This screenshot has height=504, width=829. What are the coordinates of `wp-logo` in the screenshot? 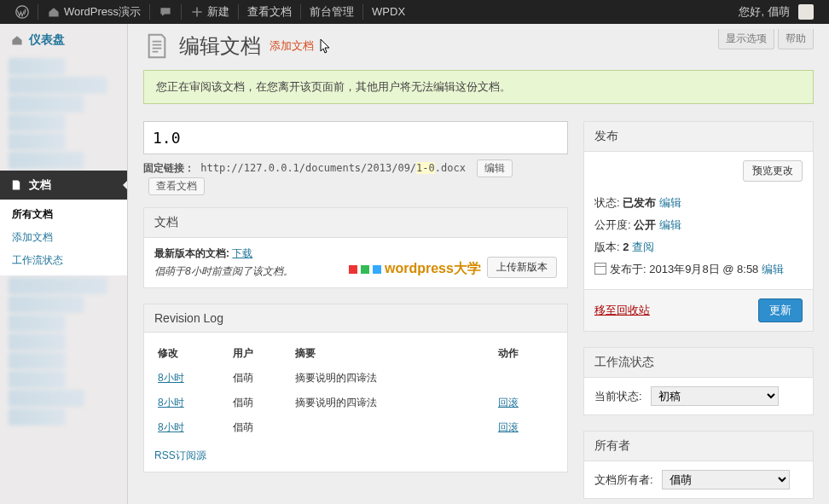 It's located at (22, 12).